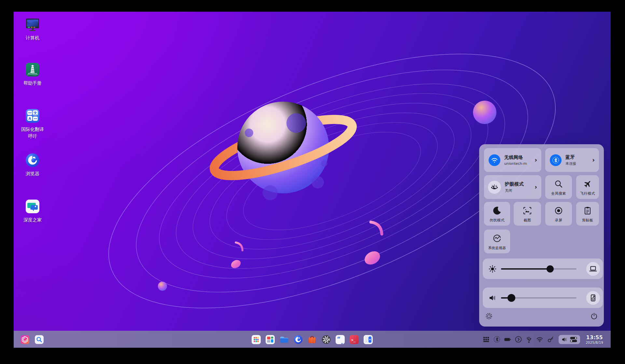 The image size is (625, 364). What do you see at coordinates (489, 316) in the screenshot?
I see `settings-icon` at bounding box center [489, 316].